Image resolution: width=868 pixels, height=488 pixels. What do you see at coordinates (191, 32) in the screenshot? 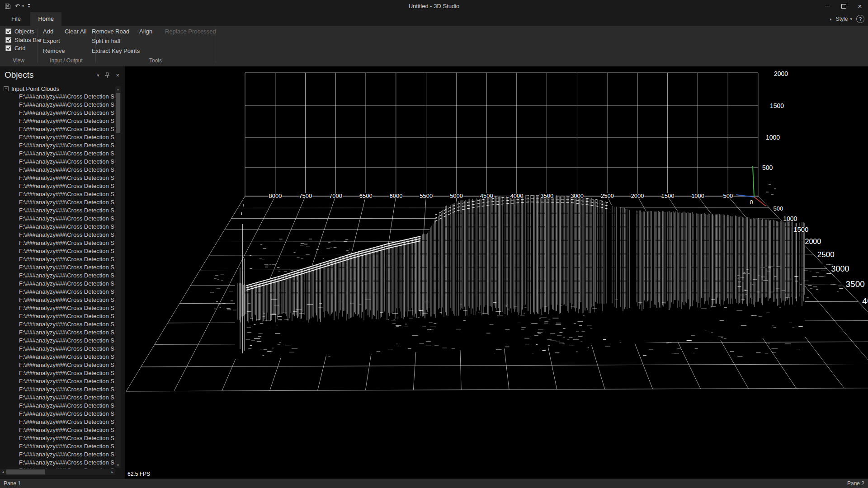
I see `replace-processed-button: Replace Processed` at bounding box center [191, 32].